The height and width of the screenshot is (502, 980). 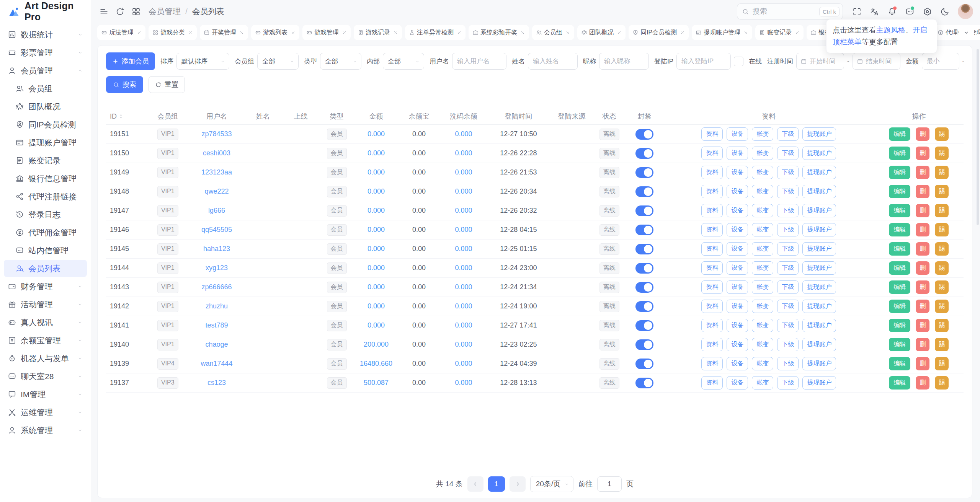 I want to click on sidebar-item-member-list: 会员列表, so click(x=45, y=269).